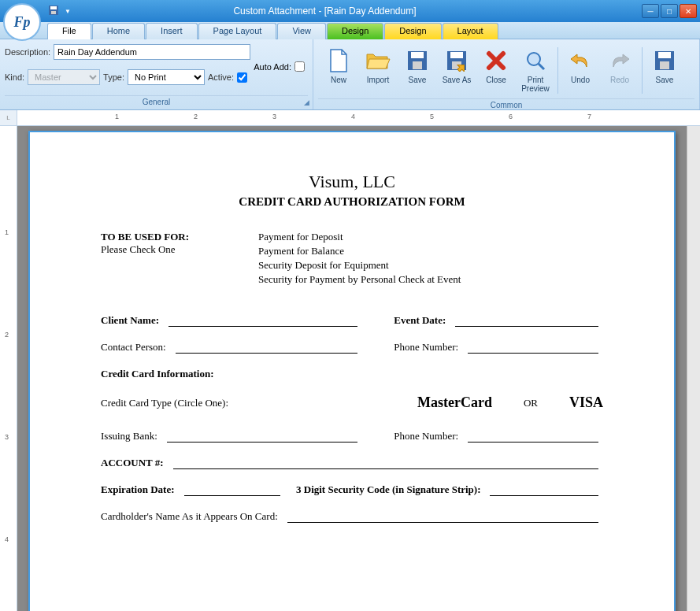 The height and width of the screenshot is (611, 700). Describe the element at coordinates (531, 403) in the screenshot. I see `or-text: OR` at that location.